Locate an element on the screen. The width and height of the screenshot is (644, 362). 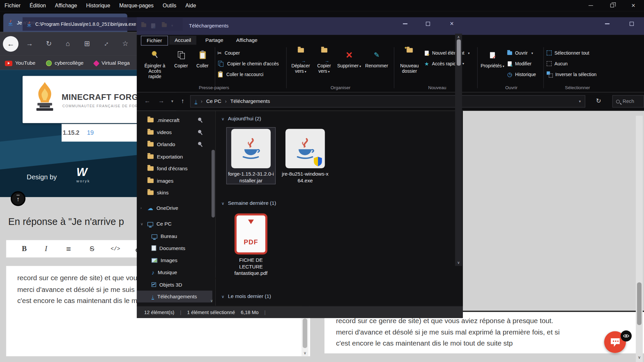
replies-count: 19 is located at coordinates (91, 133).